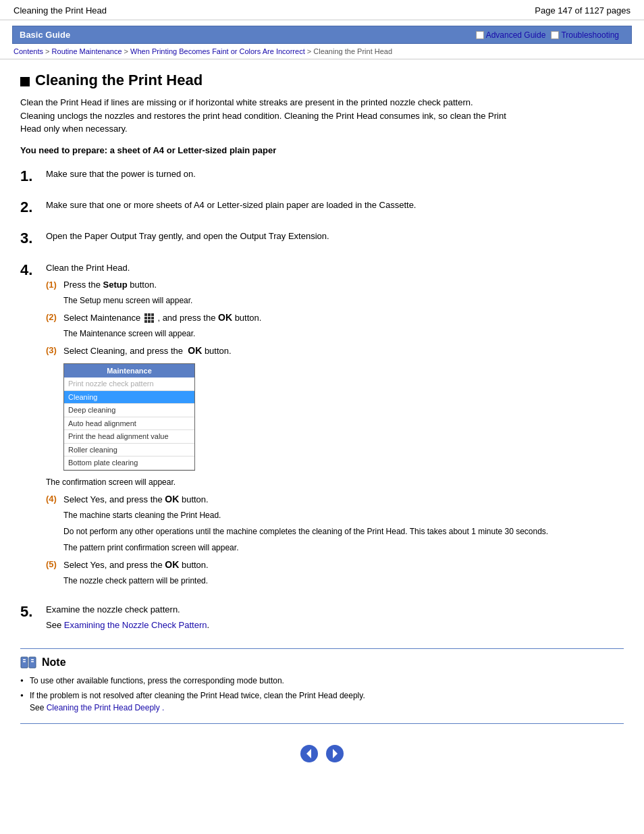 Image resolution: width=644 pixels, height=834 pixels. Describe the element at coordinates (130, 411) in the screenshot. I see `mt-row-deep-cleaning: Deep cleaning` at that location.